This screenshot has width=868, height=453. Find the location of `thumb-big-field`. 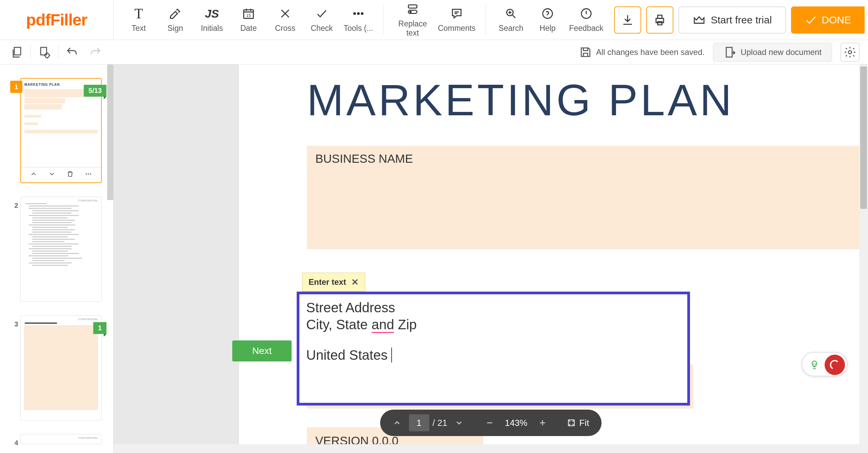

thumb-big-field is located at coordinates (61, 368).